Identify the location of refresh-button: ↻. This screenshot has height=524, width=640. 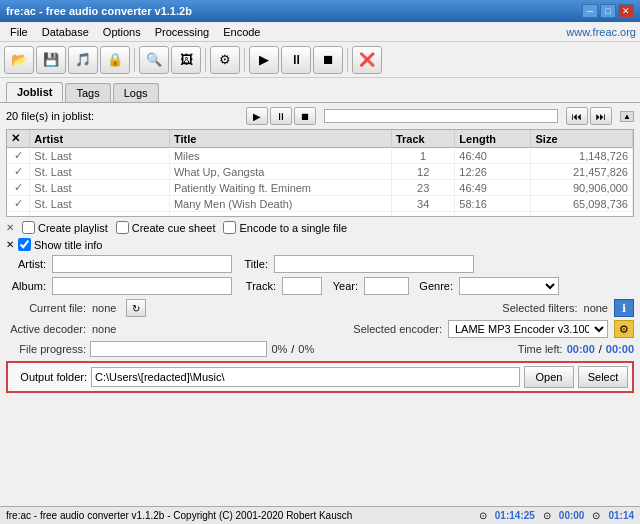
(136, 308).